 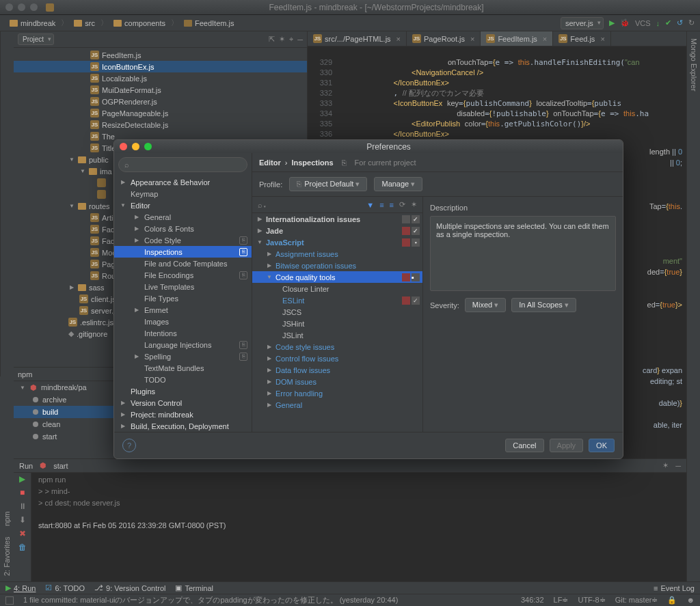 What do you see at coordinates (33, 23) in the screenshot?
I see `breadcrumb-item: mindbreak` at bounding box center [33, 23].